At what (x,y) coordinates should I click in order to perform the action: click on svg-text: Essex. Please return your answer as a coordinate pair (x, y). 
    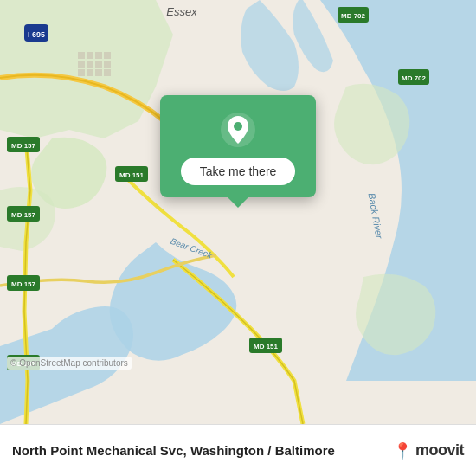
    Looking at the image, I should click on (182, 12).